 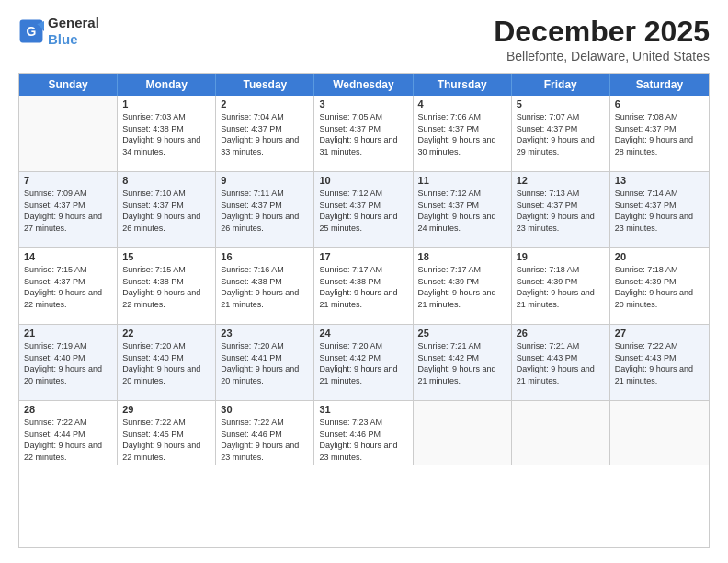 What do you see at coordinates (364, 362) in the screenshot?
I see `calendar-cell: 24Sunrise: 7:20 AMSunset: 4:42 PMDayligh…` at bounding box center [364, 362].